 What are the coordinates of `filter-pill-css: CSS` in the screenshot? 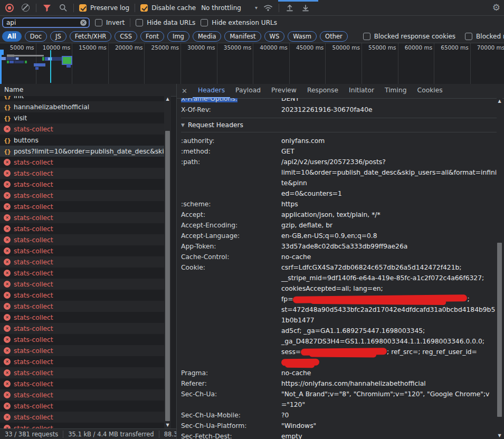 It's located at (126, 36).